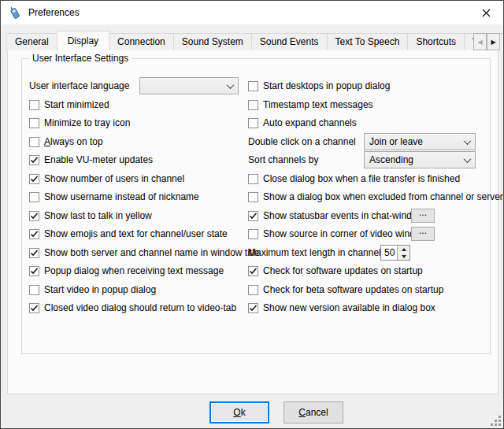  What do you see at coordinates (54, 13) in the screenshot?
I see `window-title: Preferences` at bounding box center [54, 13].